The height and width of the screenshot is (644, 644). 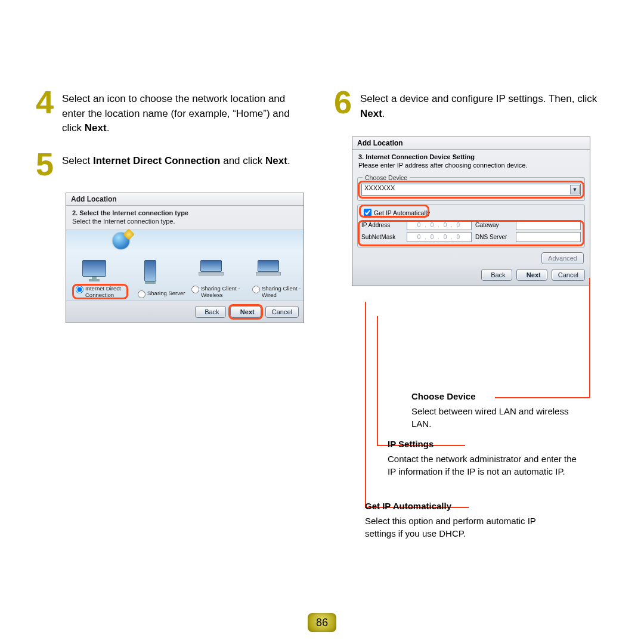 I want to click on dialog-text: Select the Internet connection type., so click(x=185, y=224).